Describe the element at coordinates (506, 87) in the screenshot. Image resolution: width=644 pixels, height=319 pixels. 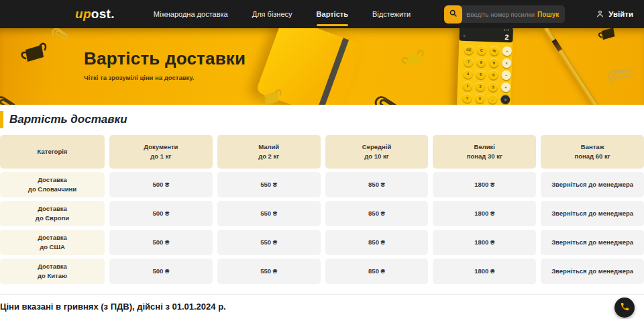
I see `calc-key: +` at that location.